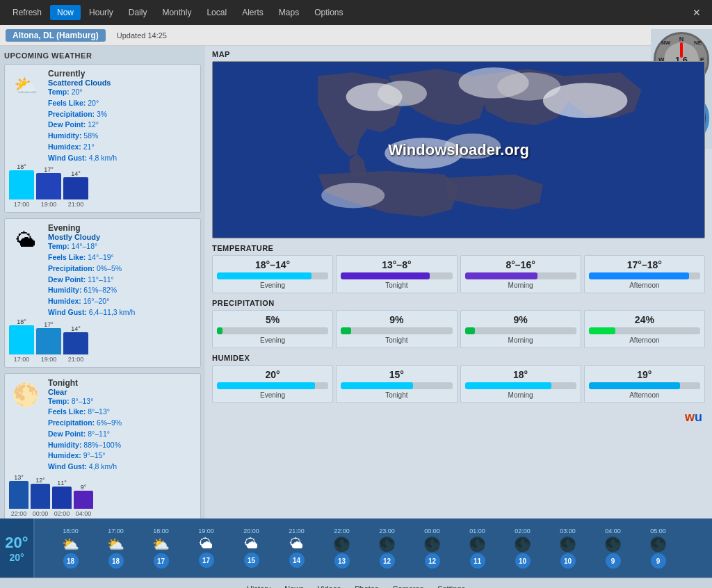 The image size is (712, 588). I want to click on precip-morning-value: 9%, so click(521, 320).